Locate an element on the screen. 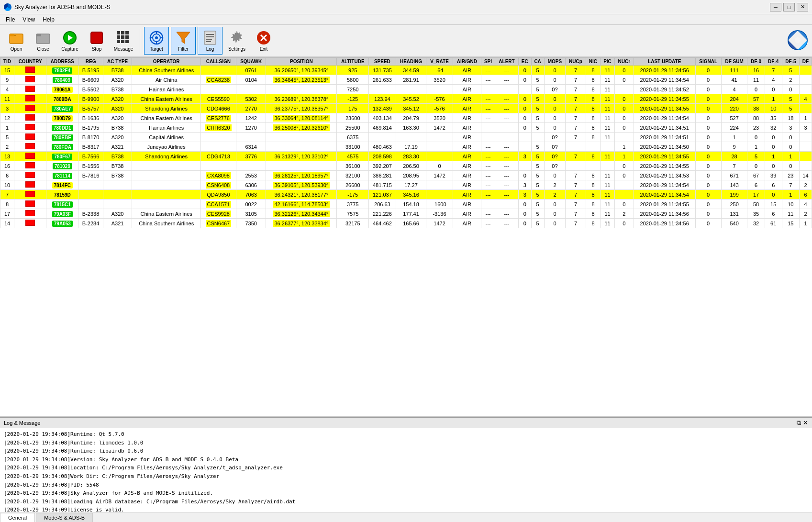  col-speed: SPEED is located at coordinates (382, 62).